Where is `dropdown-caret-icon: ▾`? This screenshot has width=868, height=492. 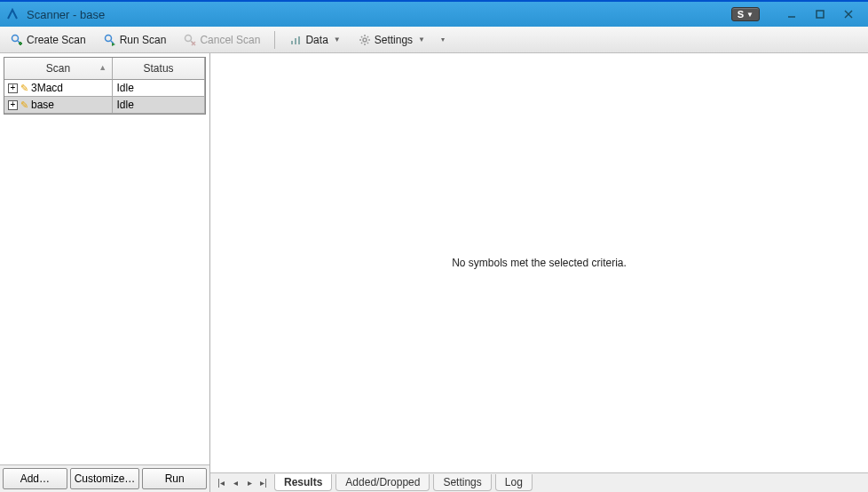 dropdown-caret-icon: ▾ is located at coordinates (443, 39).